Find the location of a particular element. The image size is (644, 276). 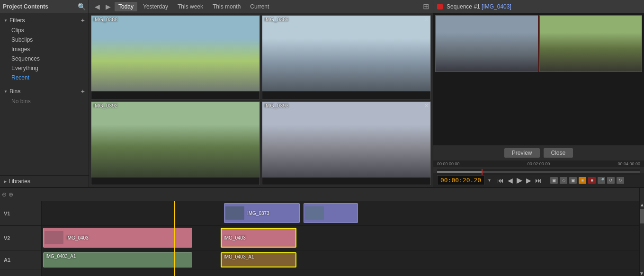

thumb-label-0388: IMG_0388 is located at coordinates (105, 19).